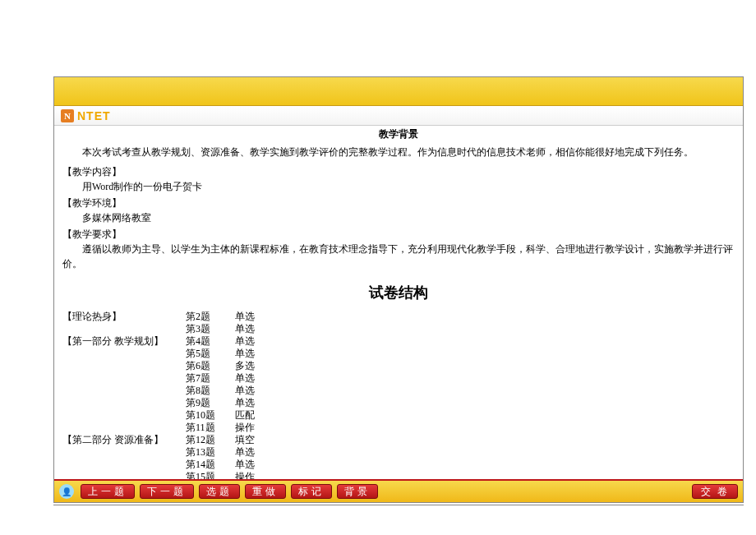 Image resolution: width=756 pixels, height=535 pixels. What do you see at coordinates (235, 391) in the screenshot?
I see `table-row: 第8题单选` at bounding box center [235, 391].